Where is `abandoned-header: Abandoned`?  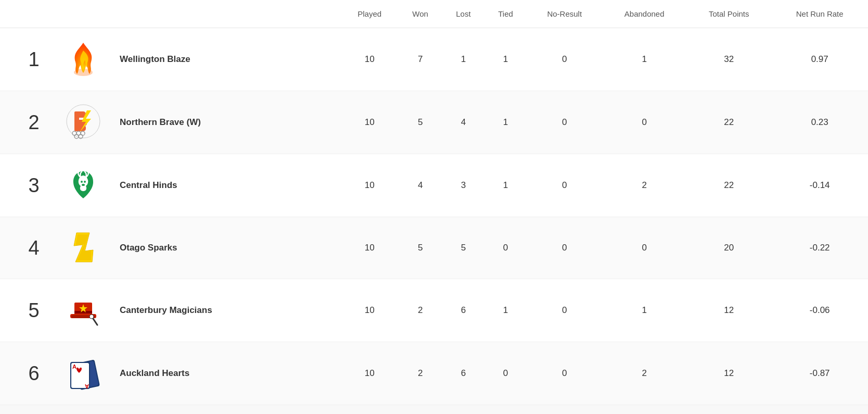
abandoned-header: Abandoned is located at coordinates (644, 14).